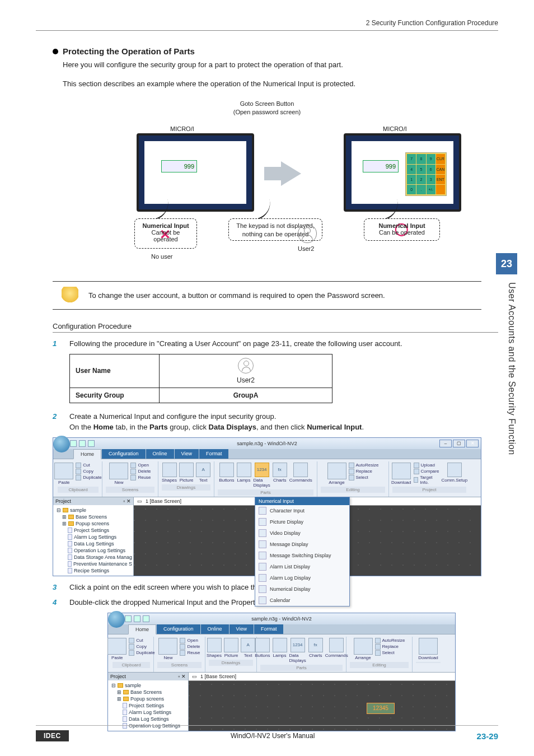 The image size is (534, 756). I want to click on tree-node: Preventive Maintenance S, so click(93, 564).